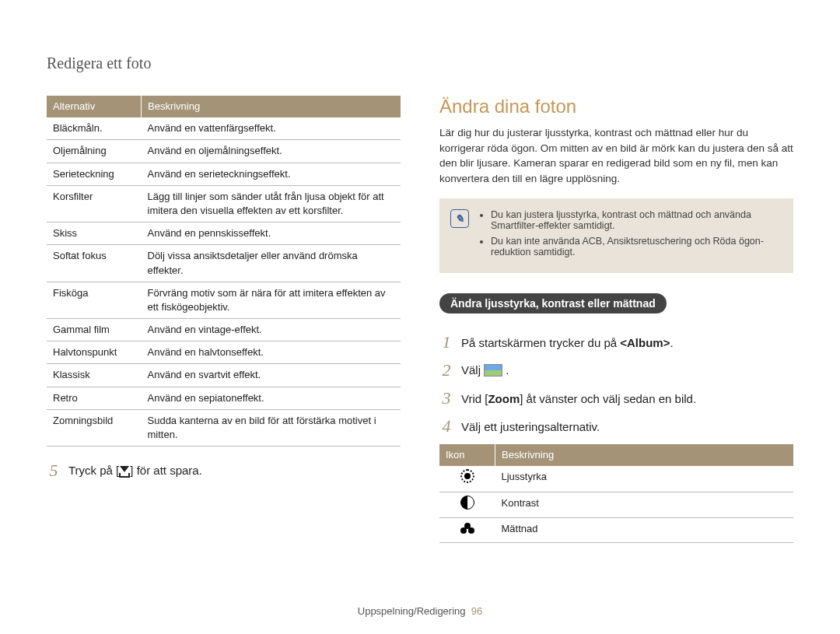 The image size is (840, 634). I want to click on note-box: ✎ Du kan justera ljusstyrka, kontrast oc…, so click(616, 236).